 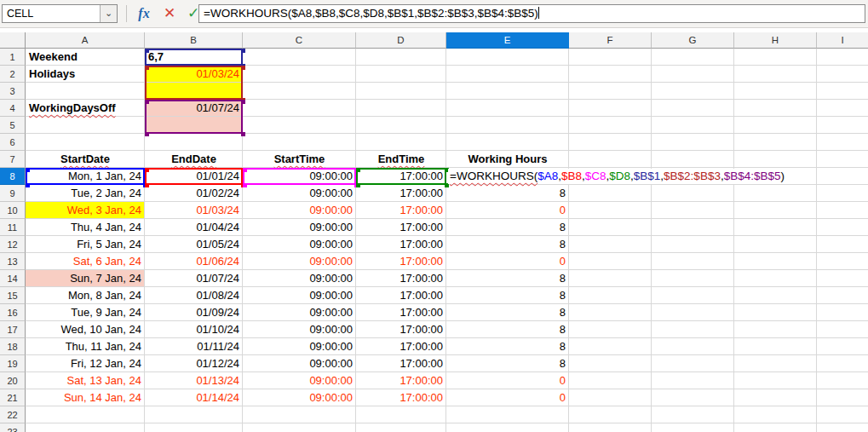 I want to click on cell-D10: 17:00:00, so click(x=401, y=210).